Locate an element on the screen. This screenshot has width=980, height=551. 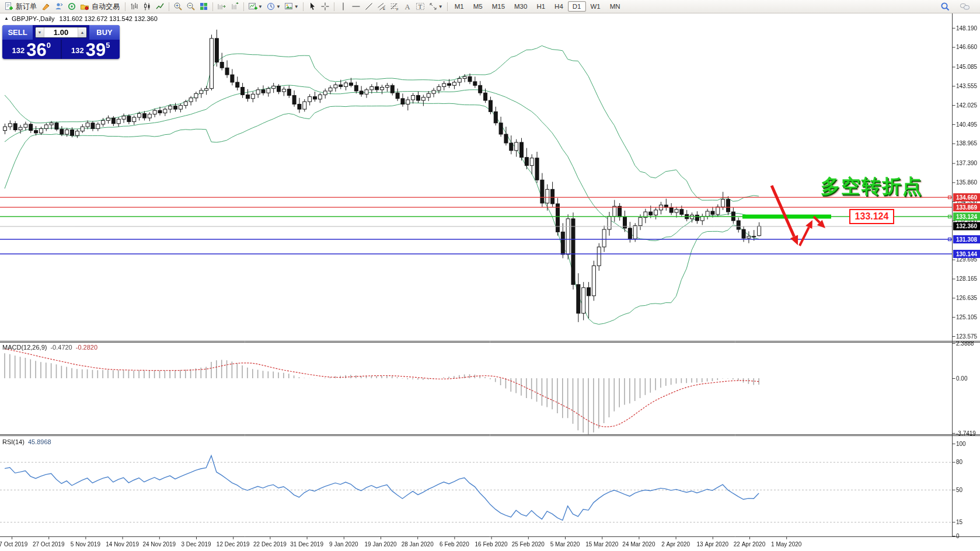
vertical-line-icon is located at coordinates (343, 6).